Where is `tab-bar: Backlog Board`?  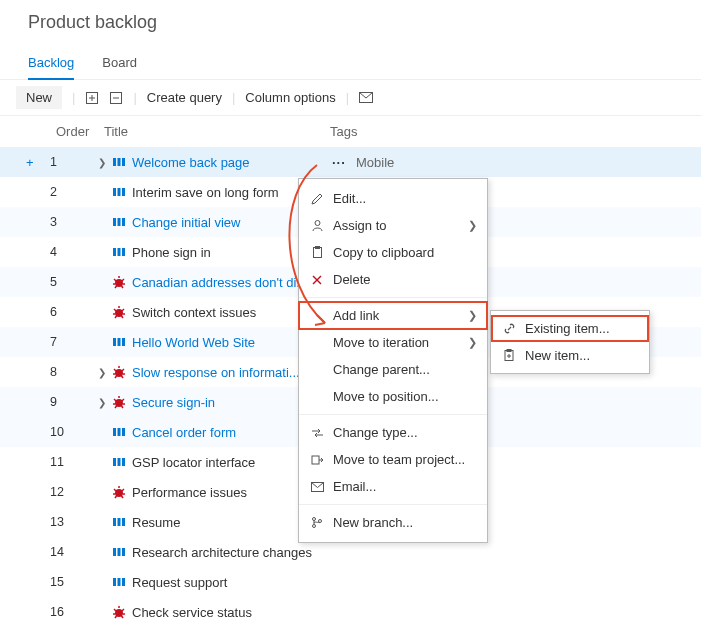
tab-bar: Backlog Board is located at coordinates (350, 56).